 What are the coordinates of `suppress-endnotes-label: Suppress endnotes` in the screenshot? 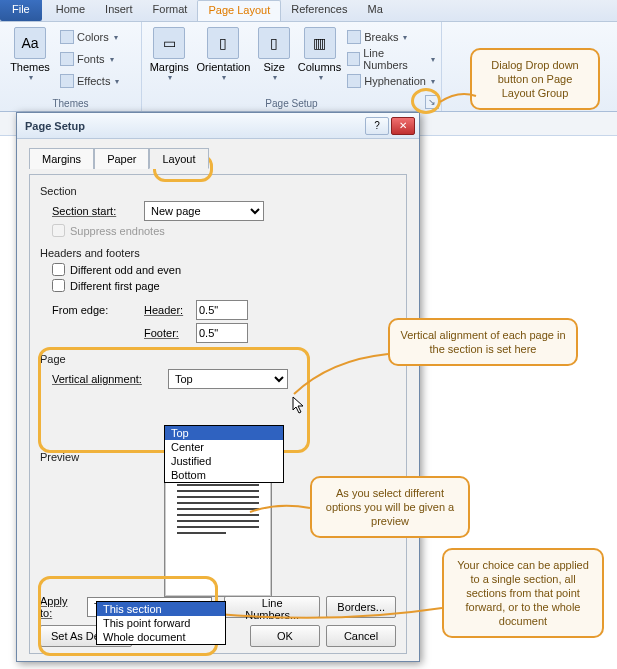 It's located at (118, 231).